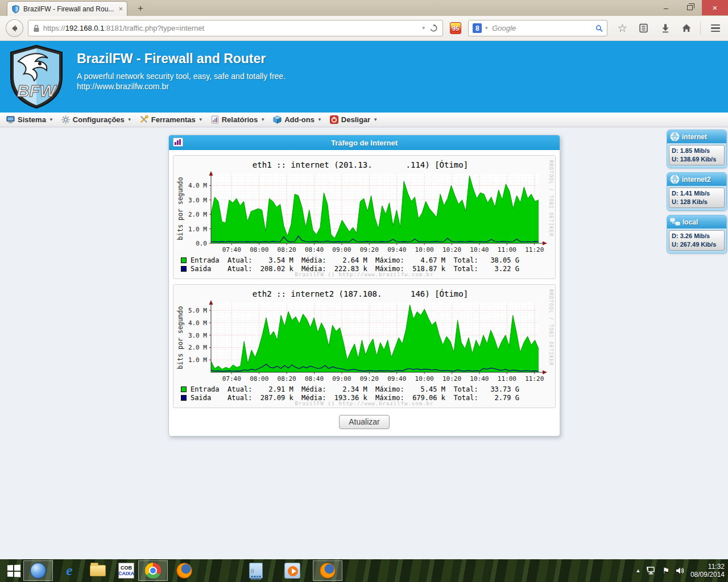 This screenshot has height=582, width=728. Describe the element at coordinates (198, 348) in the screenshot. I see `svg-text: 2.0 M` at that location.